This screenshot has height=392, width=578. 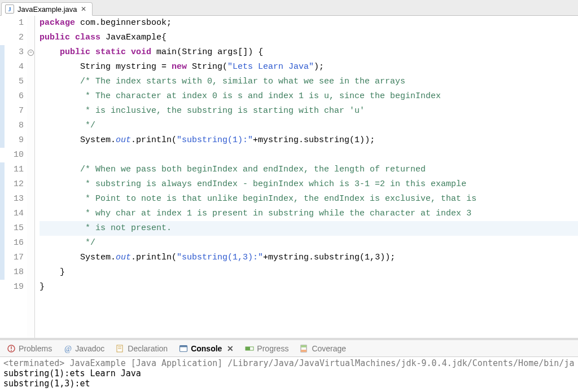 I want to click on bottom-tab-console: Console ✕, so click(x=207, y=349).